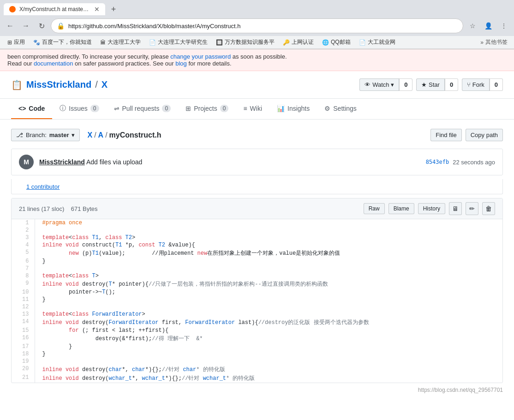  I want to click on projects-badge: 0, so click(224, 108).